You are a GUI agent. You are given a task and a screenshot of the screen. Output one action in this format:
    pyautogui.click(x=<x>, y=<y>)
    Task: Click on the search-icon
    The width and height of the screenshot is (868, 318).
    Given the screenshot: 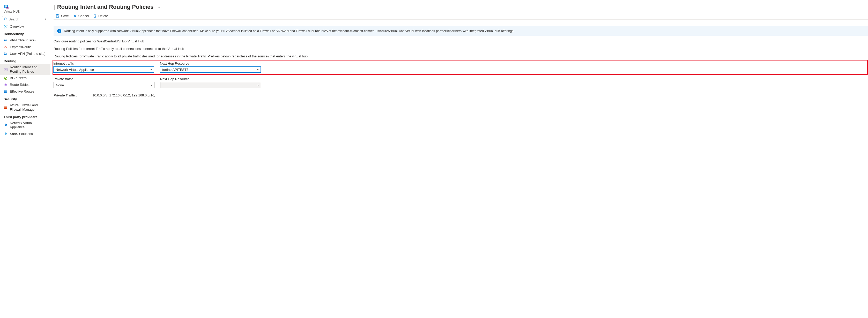 What is the action you would take?
    pyautogui.click(x=6, y=19)
    